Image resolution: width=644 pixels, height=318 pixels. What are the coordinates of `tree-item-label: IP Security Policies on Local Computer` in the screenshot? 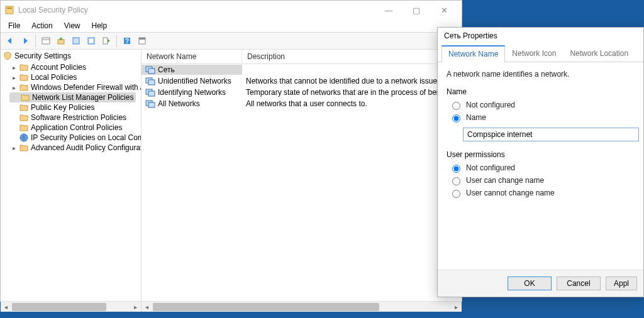 It's located at (86, 138).